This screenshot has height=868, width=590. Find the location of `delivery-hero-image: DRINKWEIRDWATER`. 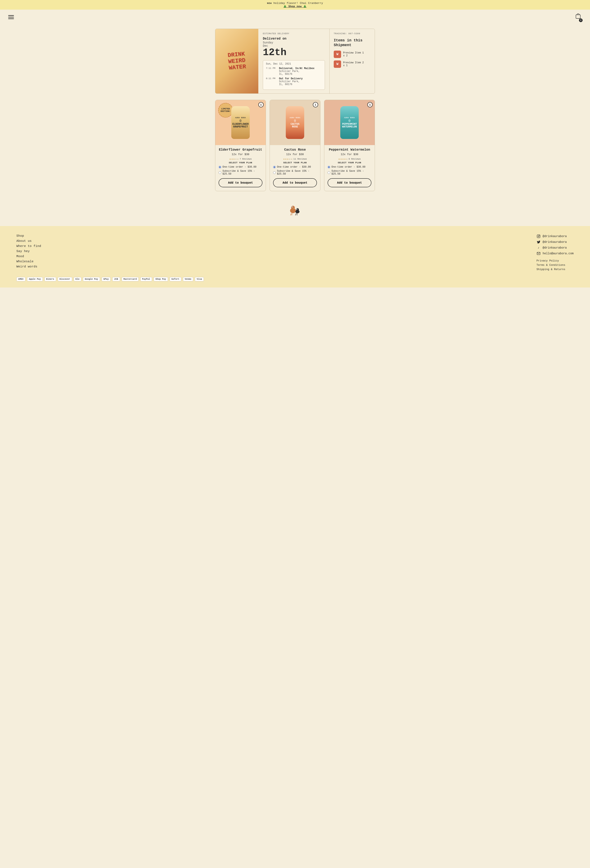

delivery-hero-image: DRINKWEIRDWATER is located at coordinates (237, 61).